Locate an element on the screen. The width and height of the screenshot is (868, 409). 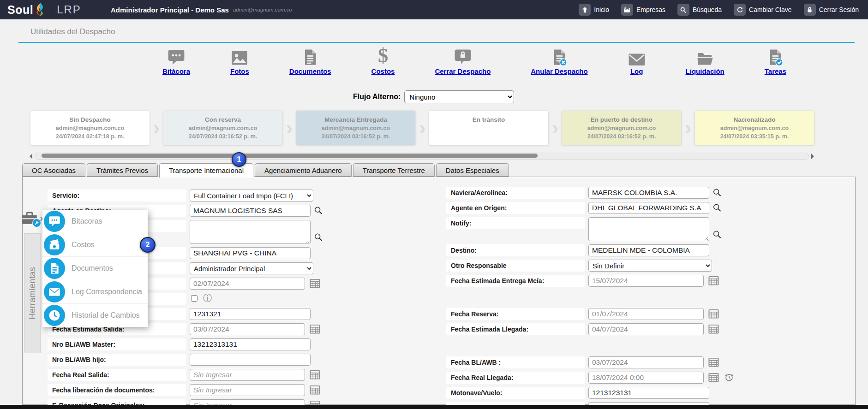
menu-item-log-correspondencia: Log Correspondencia is located at coordinates (95, 292).